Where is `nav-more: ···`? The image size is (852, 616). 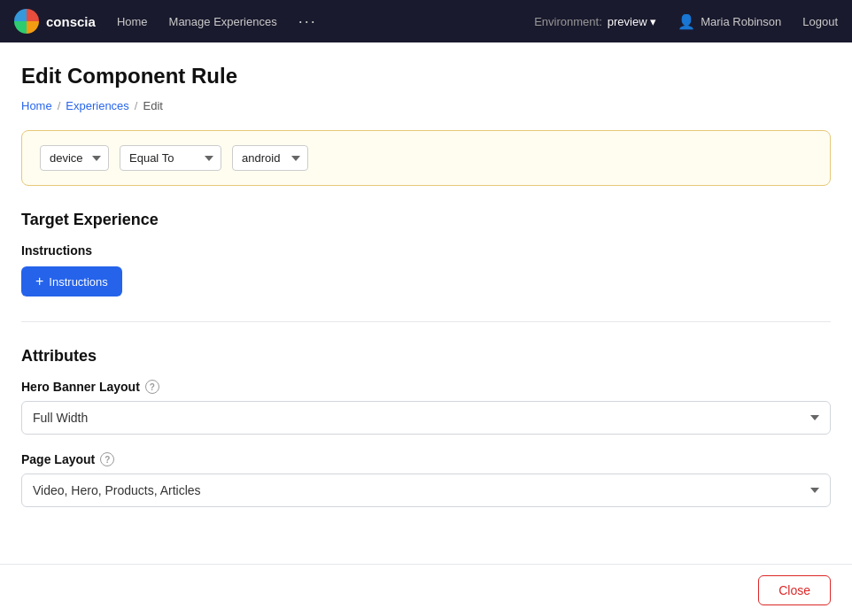
nav-more: ··· is located at coordinates (308, 21).